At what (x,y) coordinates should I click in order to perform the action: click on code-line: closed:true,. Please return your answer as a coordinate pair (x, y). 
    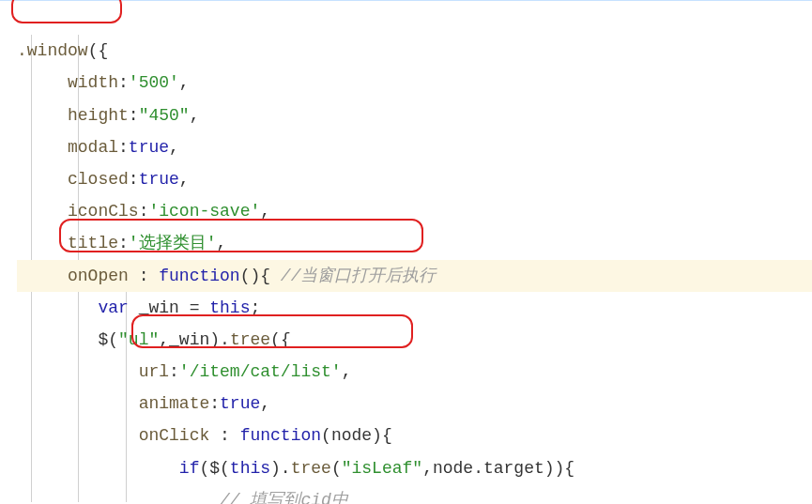
    Looking at the image, I should click on (103, 179).